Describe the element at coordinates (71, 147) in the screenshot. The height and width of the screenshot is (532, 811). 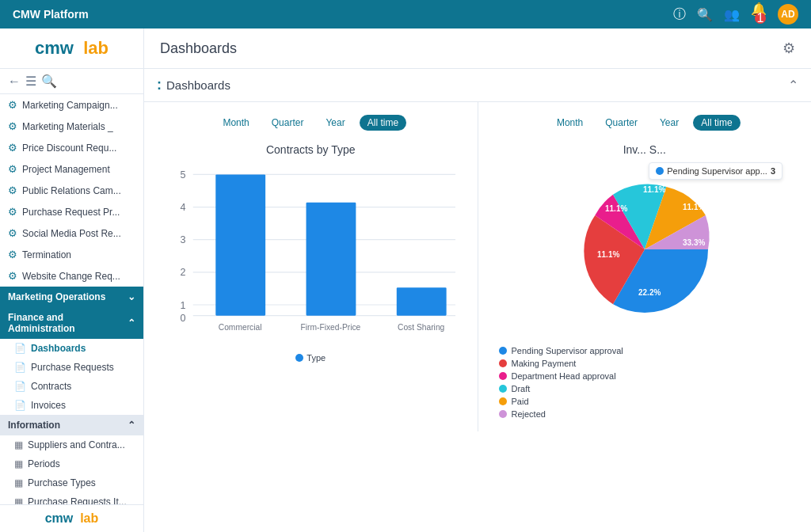
I see `sidebar-item-price-discount: ⚙ Price Discount Requ...` at that location.